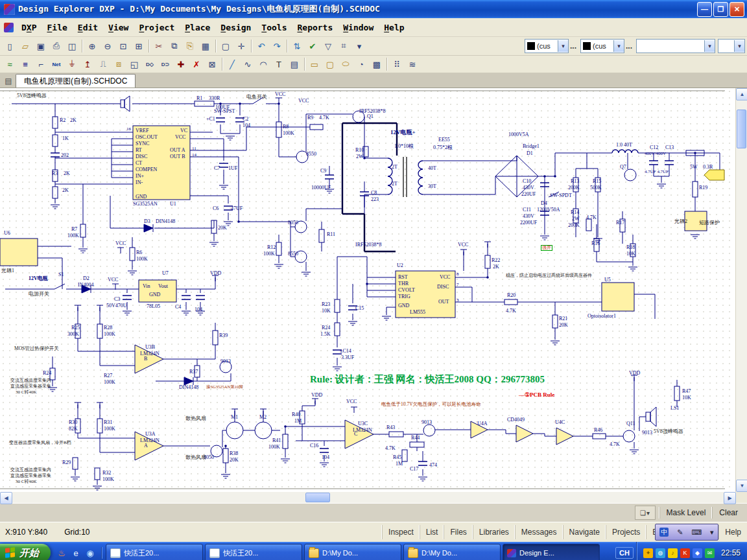  What do you see at coordinates (29, 27) in the screenshot?
I see `menu-dxp: DXP` at bounding box center [29, 27].